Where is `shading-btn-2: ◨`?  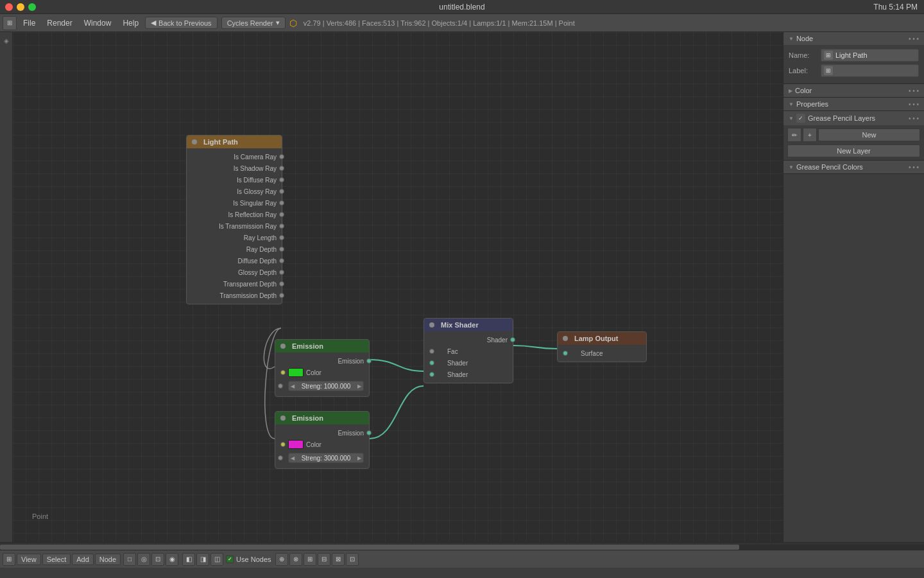 shading-btn-2: ◨ is located at coordinates (203, 559).